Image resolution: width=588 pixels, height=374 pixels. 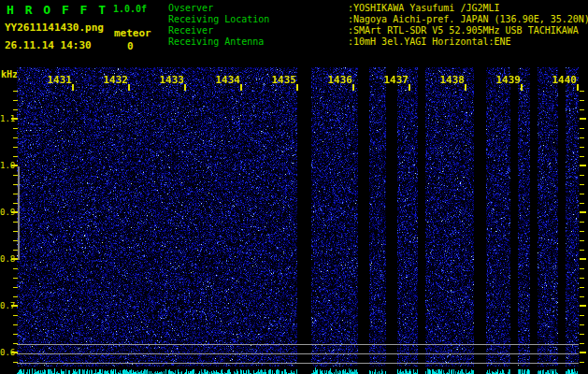 What do you see at coordinates (378, 20) in the screenshot?
I see `info-row-location: Receiving Location:Nagoya Aichi-pref. JA…` at bounding box center [378, 20].